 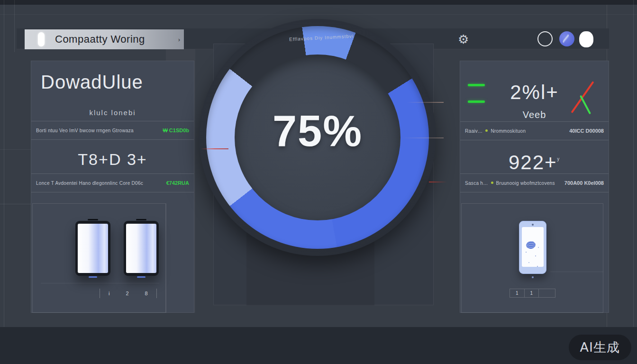 I want to click on ai-watermark-badge: AI生成, so click(x=600, y=347).